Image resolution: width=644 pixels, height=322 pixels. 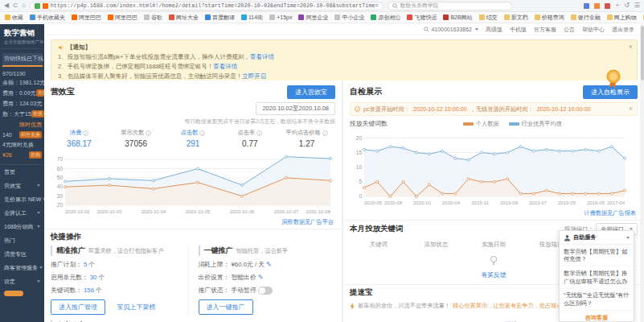 What do you see at coordinates (637, 6) in the screenshot?
I see `menu-icon: ☰` at bounding box center [637, 6].